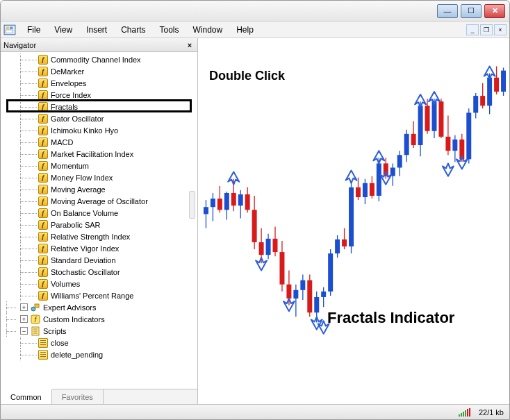 This screenshot has height=420, width=510. I want to click on script-delete_pending: delete_pending, so click(99, 354).